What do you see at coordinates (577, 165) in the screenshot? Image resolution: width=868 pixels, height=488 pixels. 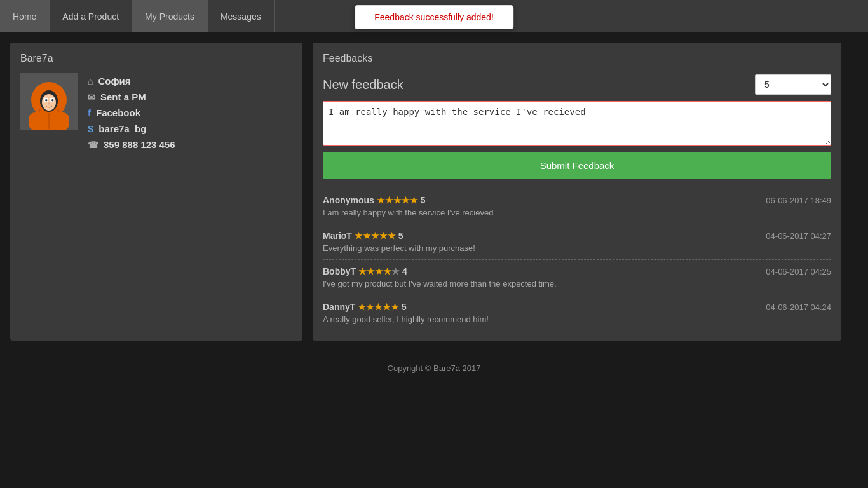 I see `submit-feedback-button: Submit Feedback` at bounding box center [577, 165].